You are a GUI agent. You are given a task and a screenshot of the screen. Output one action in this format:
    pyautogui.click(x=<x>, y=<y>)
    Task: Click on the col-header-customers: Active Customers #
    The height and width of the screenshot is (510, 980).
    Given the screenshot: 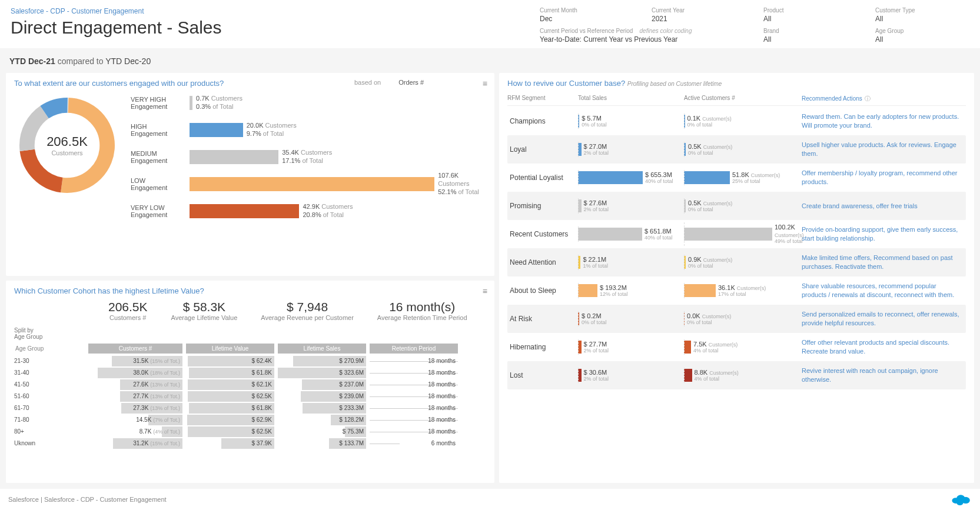 What is the action you would take?
    pyautogui.click(x=743, y=99)
    